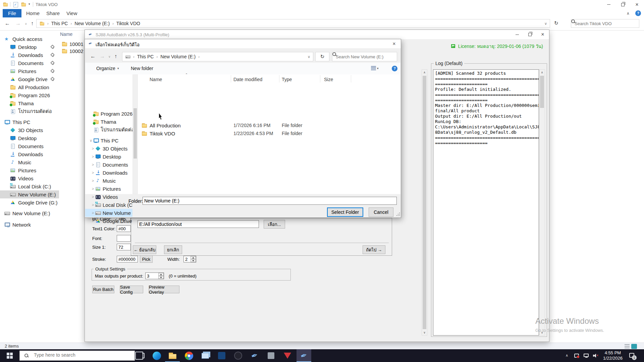  What do you see at coordinates (103, 290) in the screenshot?
I see `run-batch-button: Run Batch` at bounding box center [103, 290].